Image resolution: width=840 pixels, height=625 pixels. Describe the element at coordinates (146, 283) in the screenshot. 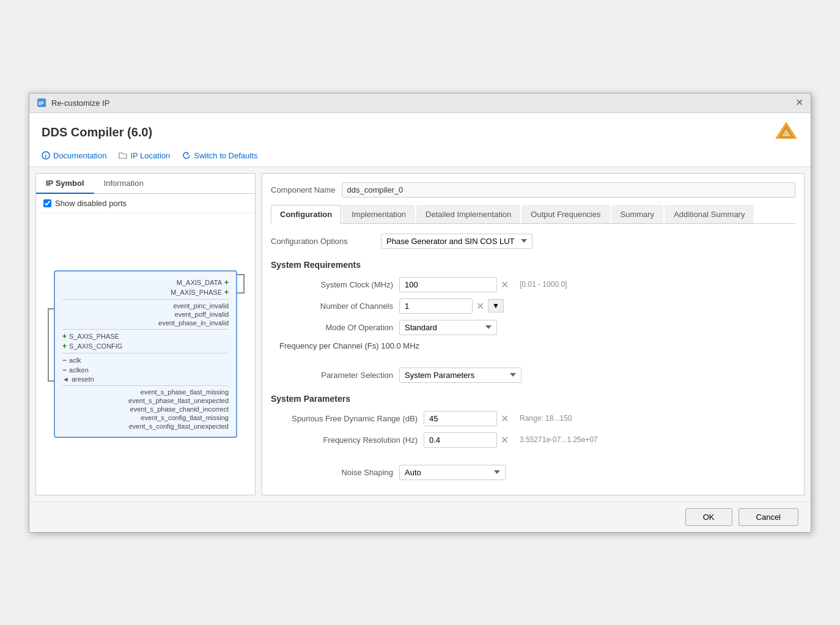

I see `port-m-axis-data: M_AXIS_DATA +` at that location.